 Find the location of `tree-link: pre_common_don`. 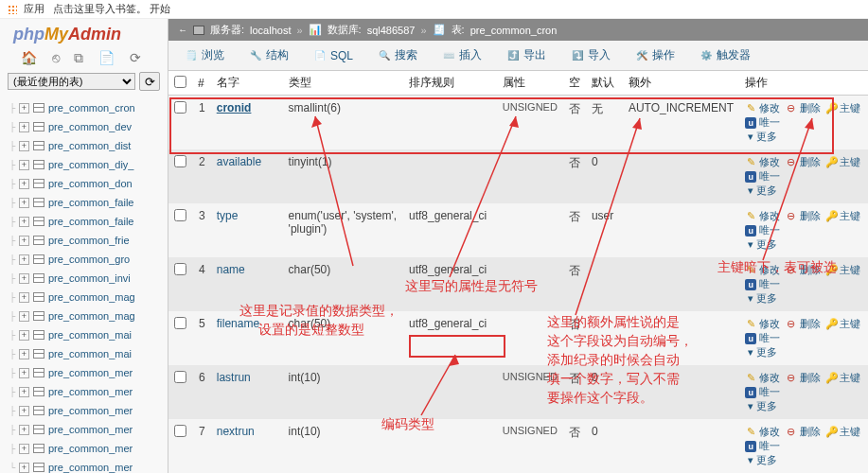

tree-link: pre_common_don is located at coordinates (91, 184).